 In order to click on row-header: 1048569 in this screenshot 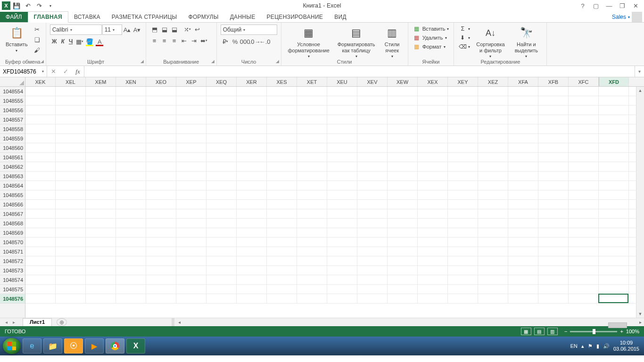, I will do `click(12, 233)`.